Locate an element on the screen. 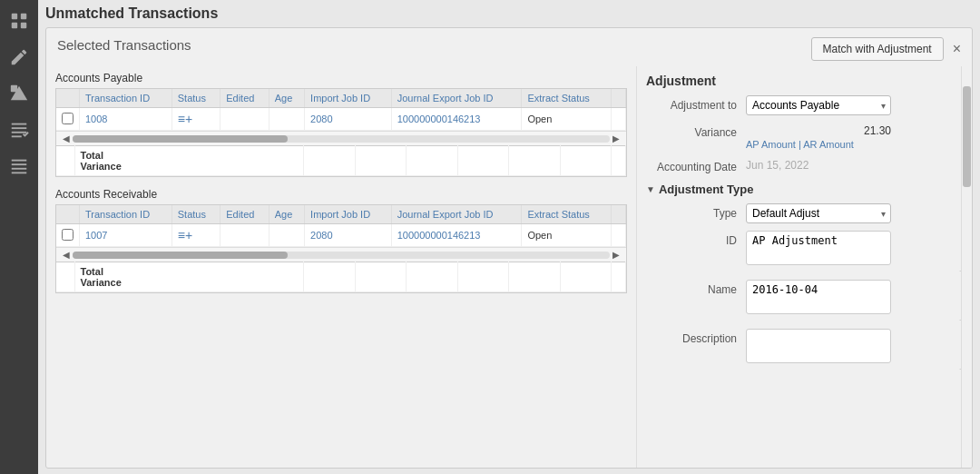  sidebar-item-listcheck is located at coordinates (19, 131).